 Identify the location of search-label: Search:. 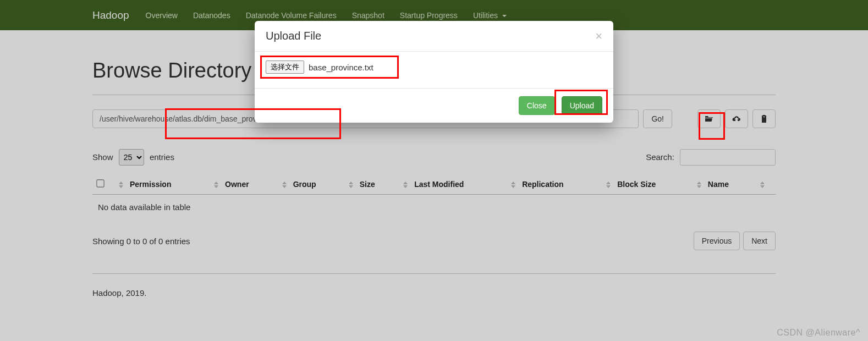
(660, 157).